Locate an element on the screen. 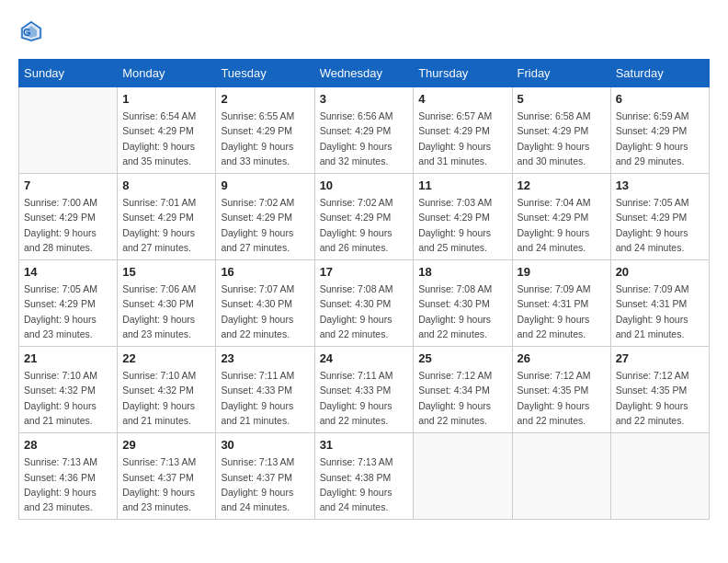 This screenshot has width=728, height=563. day-info: Sunrise: 7:00 AMSunset: 4:29 PMDaylight:… is located at coordinates (68, 224).